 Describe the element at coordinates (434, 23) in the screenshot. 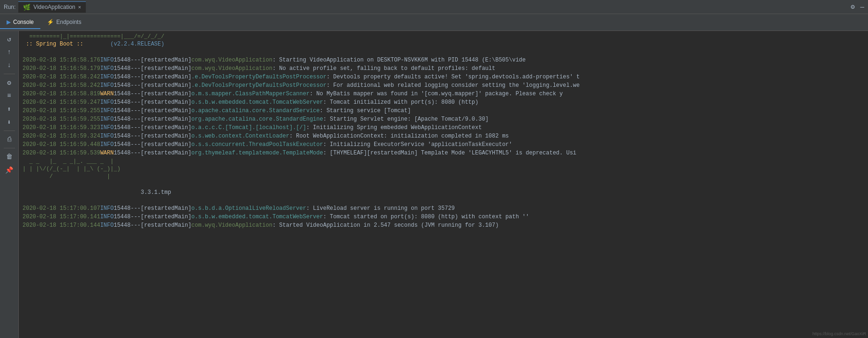

I see `toolbar: ▶ Console ⚡ Endpoints` at that location.